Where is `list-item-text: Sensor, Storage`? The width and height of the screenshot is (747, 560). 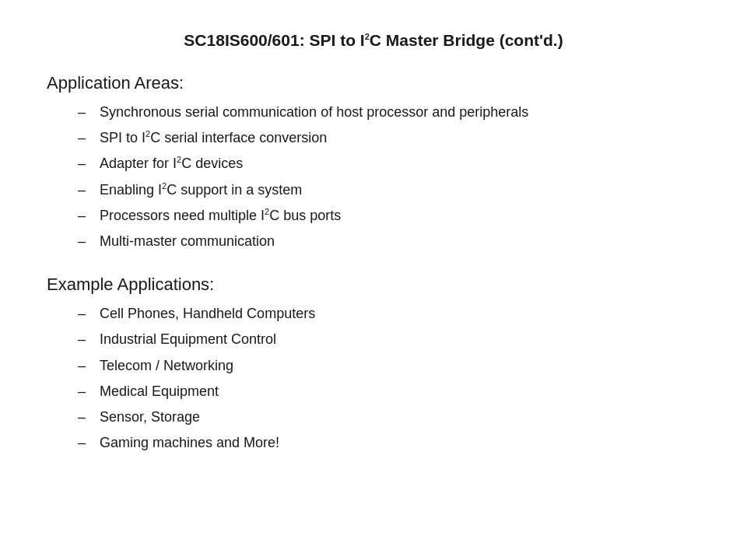
list-item-text: Sensor, Storage is located at coordinates (149, 417).